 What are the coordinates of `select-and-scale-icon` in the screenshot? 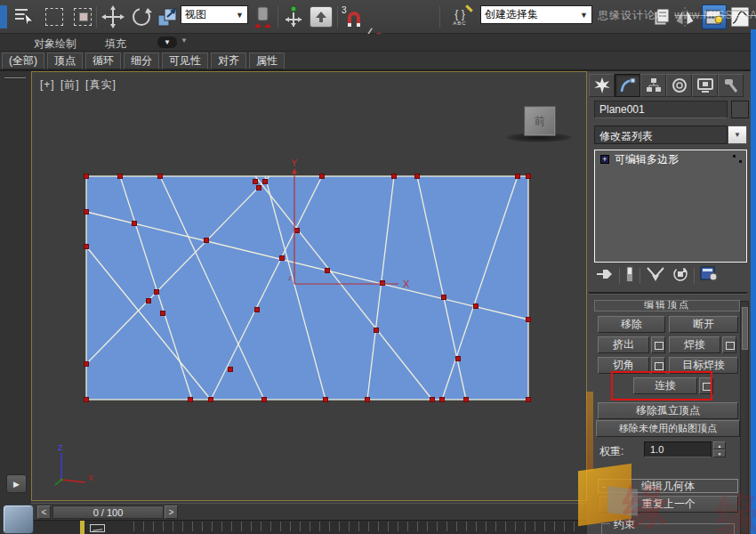 It's located at (167, 17).